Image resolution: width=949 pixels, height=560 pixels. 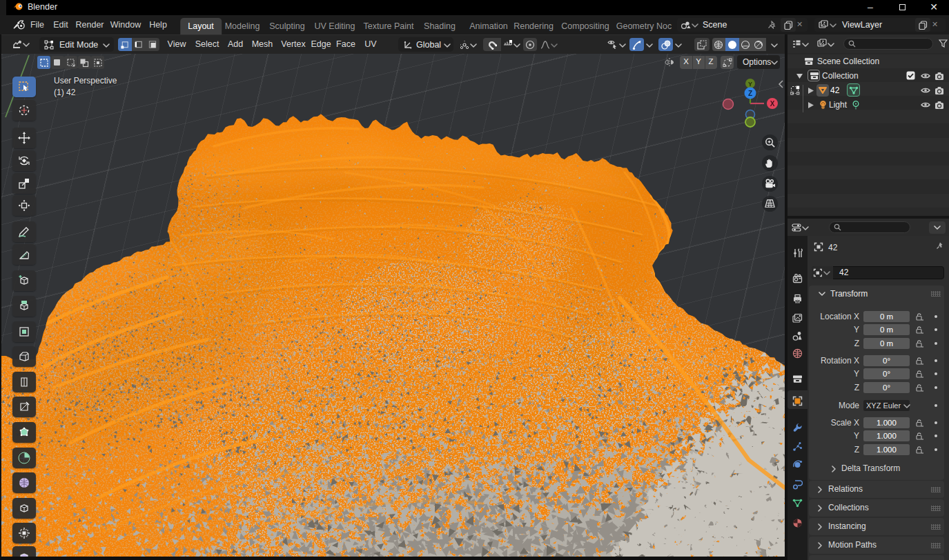 I want to click on svg-text: Z, so click(x=750, y=94).